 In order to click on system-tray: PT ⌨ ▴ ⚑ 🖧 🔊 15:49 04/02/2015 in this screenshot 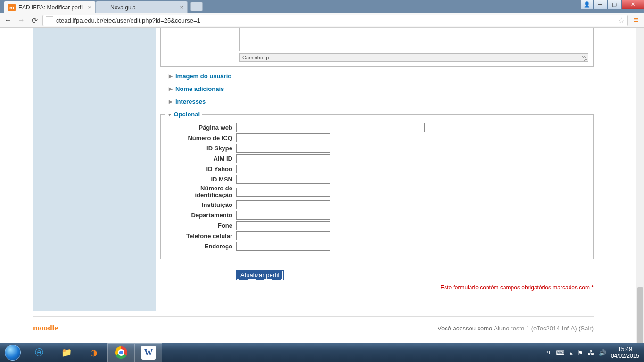, I will do `click(594, 353)`.